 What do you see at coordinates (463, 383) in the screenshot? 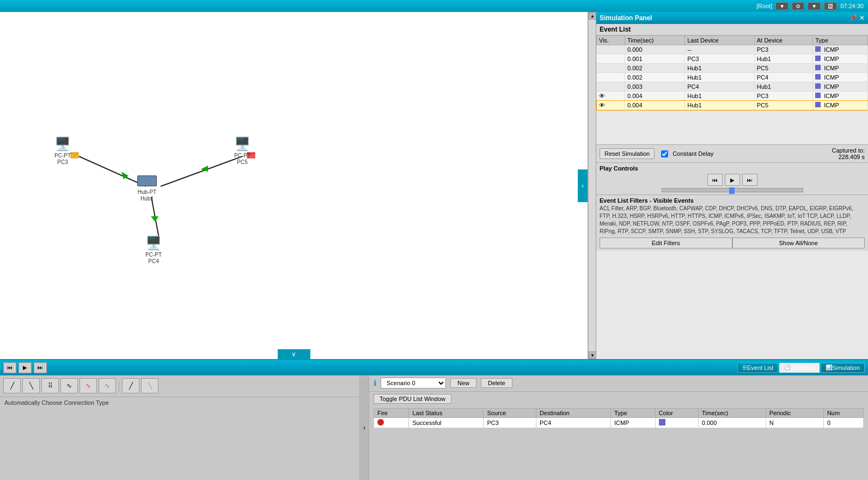
I see `new-scenario-btn: New` at bounding box center [463, 383].